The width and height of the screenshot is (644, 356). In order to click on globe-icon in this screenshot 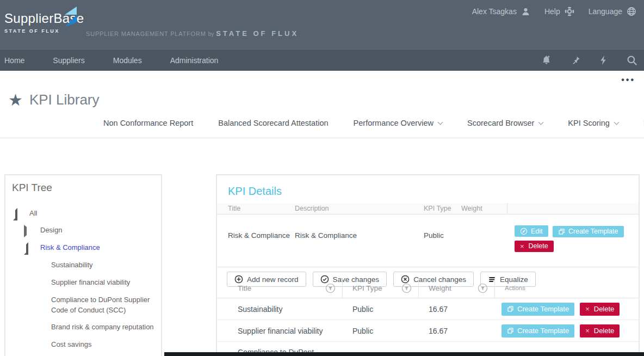, I will do `click(631, 11)`.